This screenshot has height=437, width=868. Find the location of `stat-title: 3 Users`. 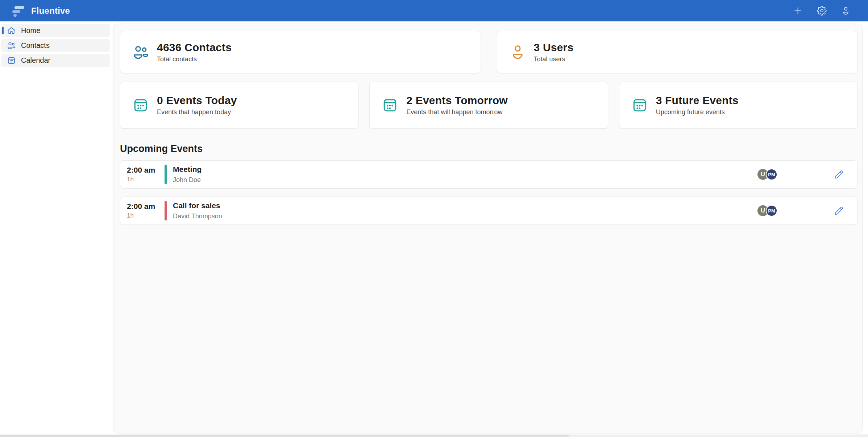

stat-title: 3 Users is located at coordinates (554, 48).